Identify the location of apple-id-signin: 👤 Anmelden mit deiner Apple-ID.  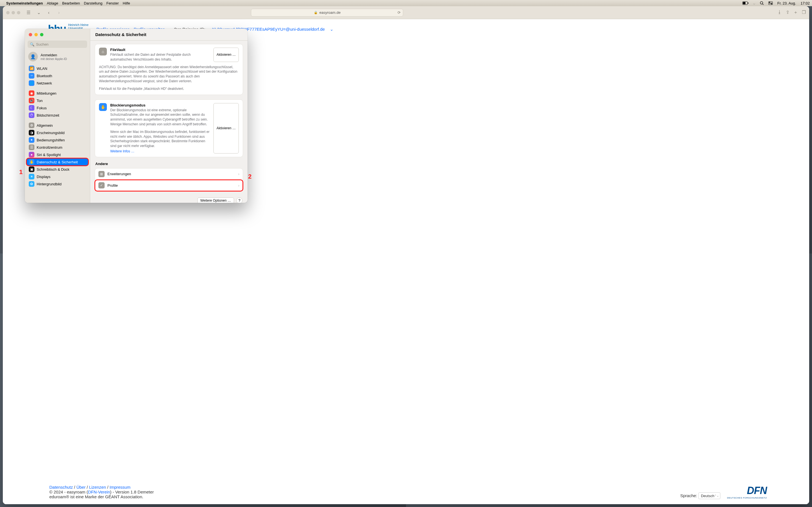
(57, 57).